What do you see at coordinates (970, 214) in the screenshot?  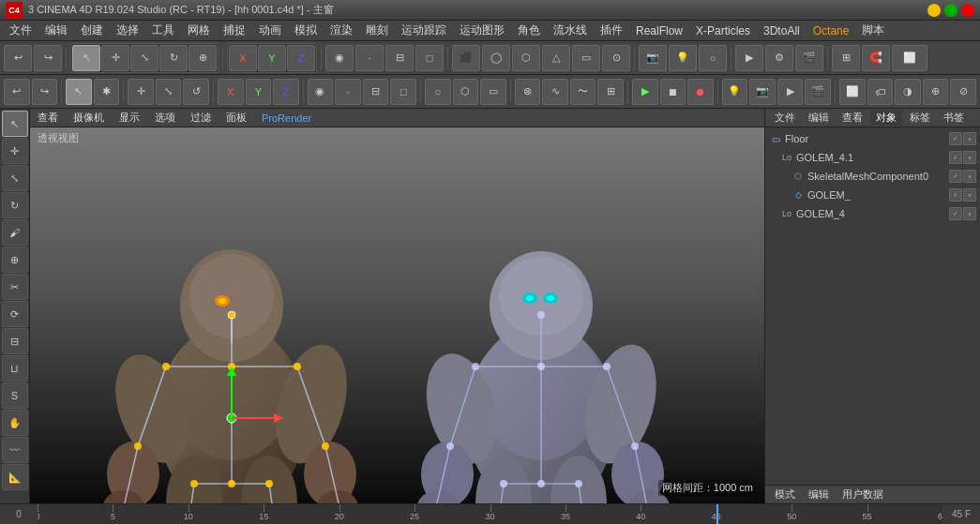 I see `golem4-lock-btn: ×` at bounding box center [970, 214].